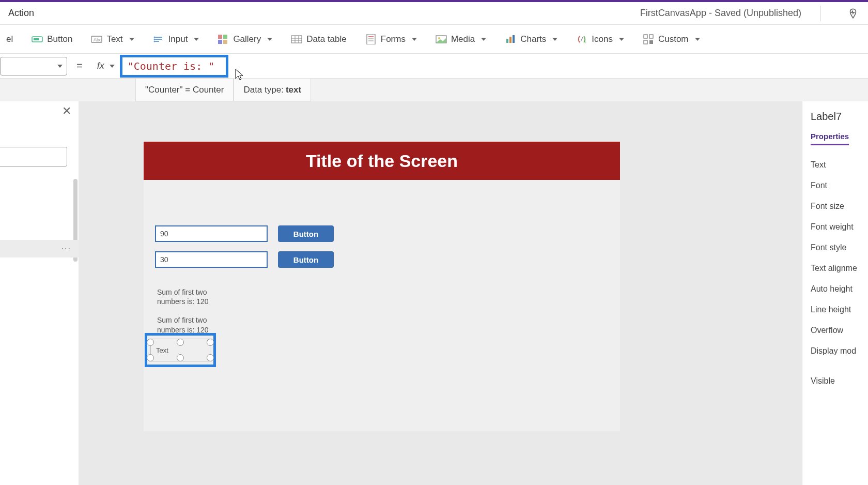 This screenshot has height=485, width=868. I want to click on ribbon-input-label: Input, so click(178, 39).